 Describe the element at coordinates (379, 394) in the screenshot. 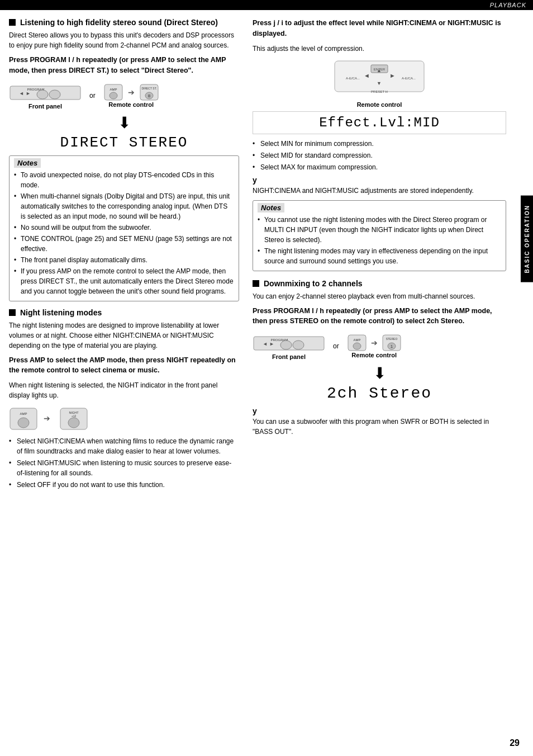

I see `2ch-stereo-display: 2ch Stereo` at that location.